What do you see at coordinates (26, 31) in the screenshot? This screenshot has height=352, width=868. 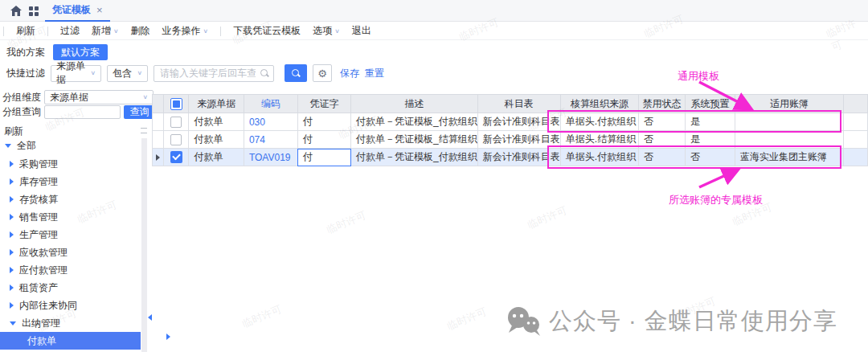 I see `refresh-button: 刷新` at bounding box center [26, 31].